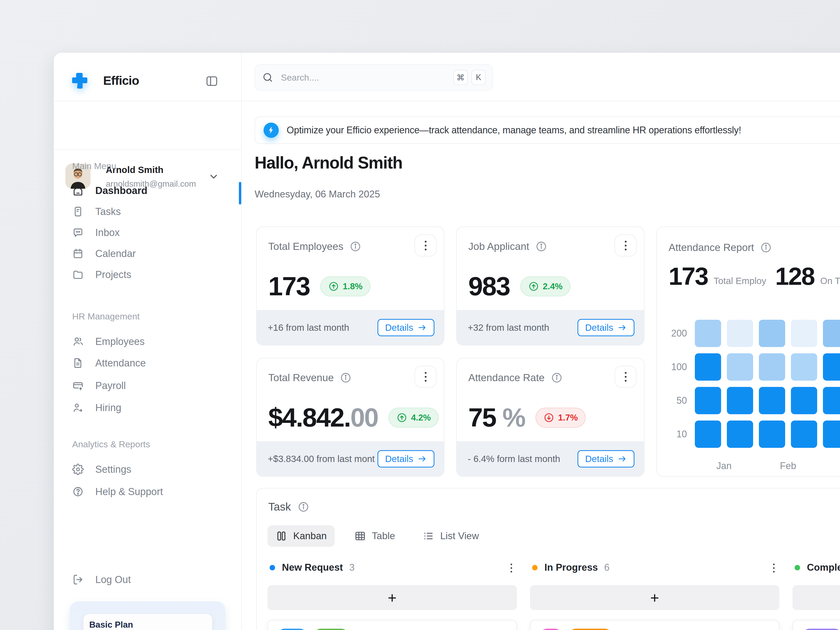 The width and height of the screenshot is (840, 630). Describe the element at coordinates (146, 191) in the screenshot. I see `sidebar-item-dashboard: Dashboard` at that location.